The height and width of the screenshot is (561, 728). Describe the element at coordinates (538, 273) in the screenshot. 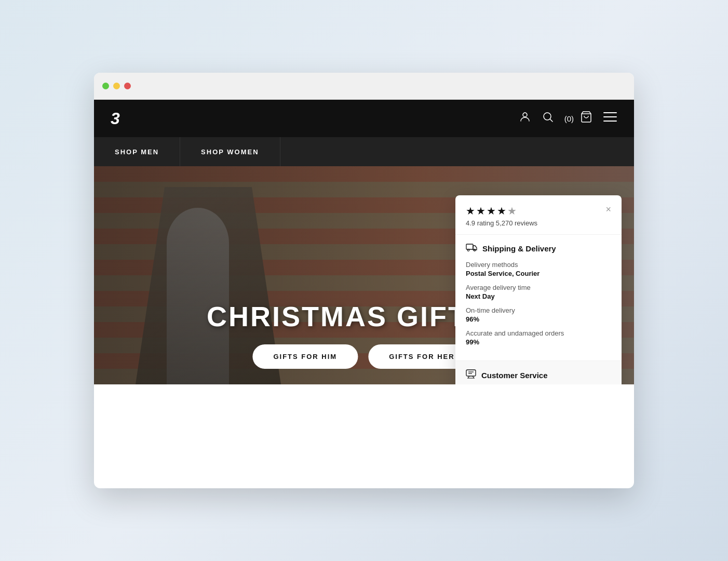

I see `delivery-methods-value: Postal Service, Courier` at that location.